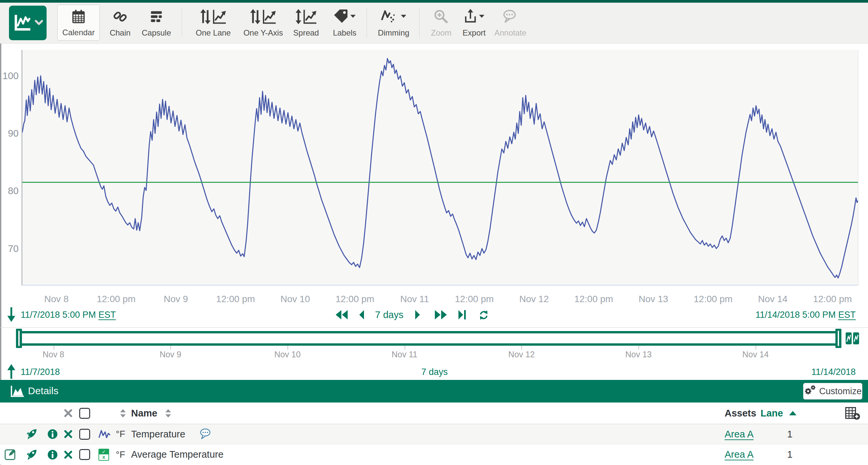 The width and height of the screenshot is (868, 465). Describe the element at coordinates (18, 392) in the screenshot. I see `area-chart-icon` at that location.